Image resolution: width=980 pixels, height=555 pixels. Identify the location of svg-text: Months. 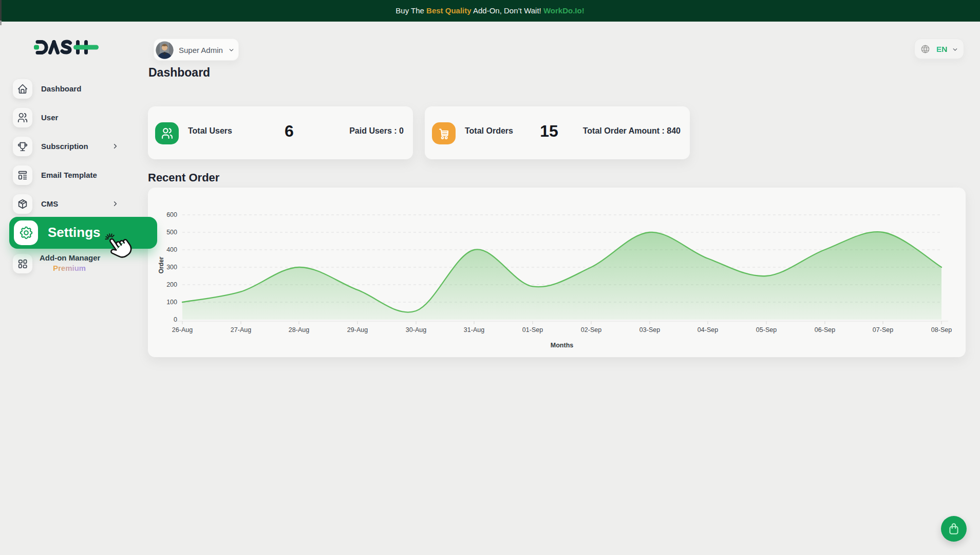
(562, 345).